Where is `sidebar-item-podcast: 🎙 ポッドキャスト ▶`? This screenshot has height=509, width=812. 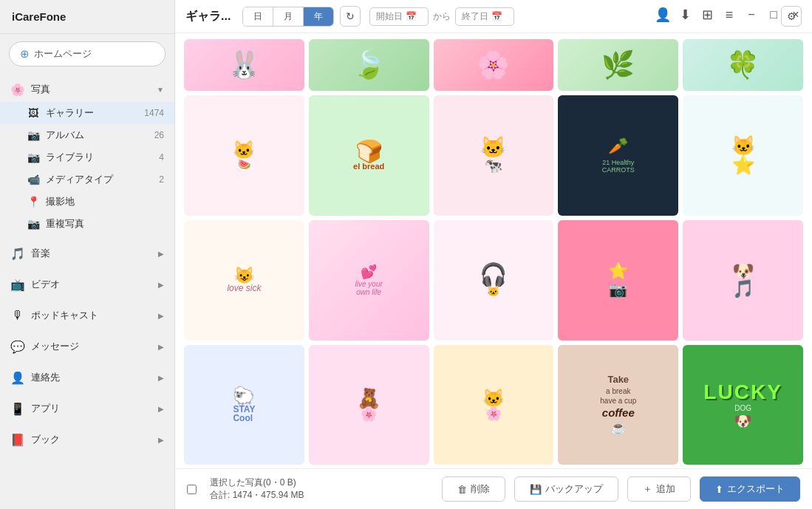 sidebar-item-podcast: 🎙 ポッドキャスト ▶ is located at coordinates (87, 315).